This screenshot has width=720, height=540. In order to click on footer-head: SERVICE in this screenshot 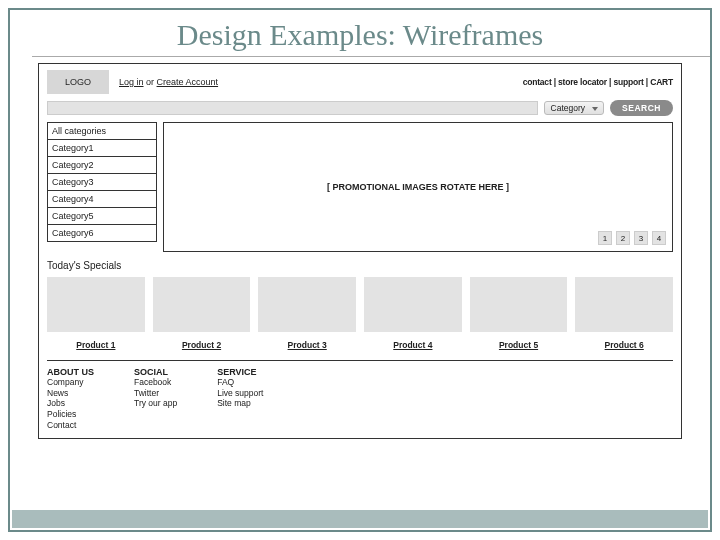, I will do `click(240, 372)`.